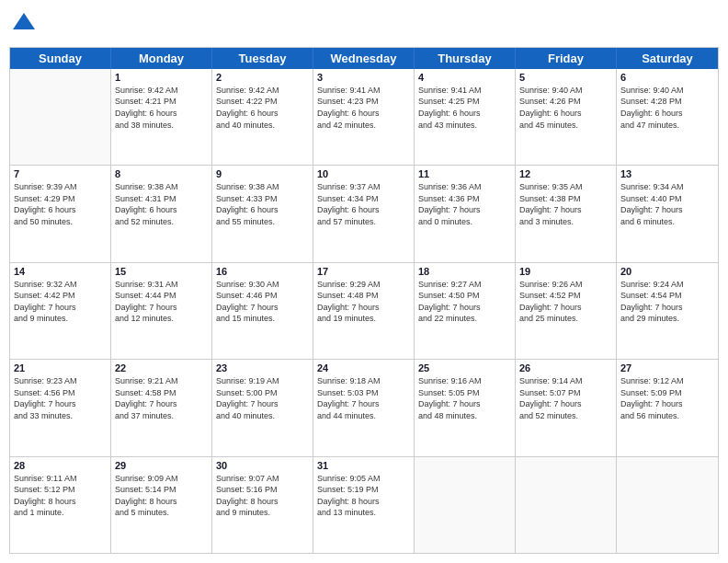  Describe the element at coordinates (465, 59) in the screenshot. I see `header-day-thursday: Thursday` at that location.